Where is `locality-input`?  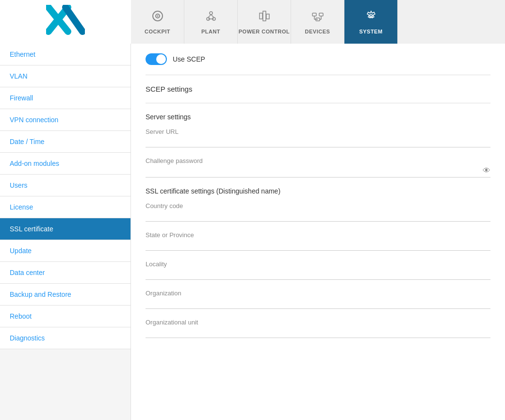 locality-input is located at coordinates (318, 274).